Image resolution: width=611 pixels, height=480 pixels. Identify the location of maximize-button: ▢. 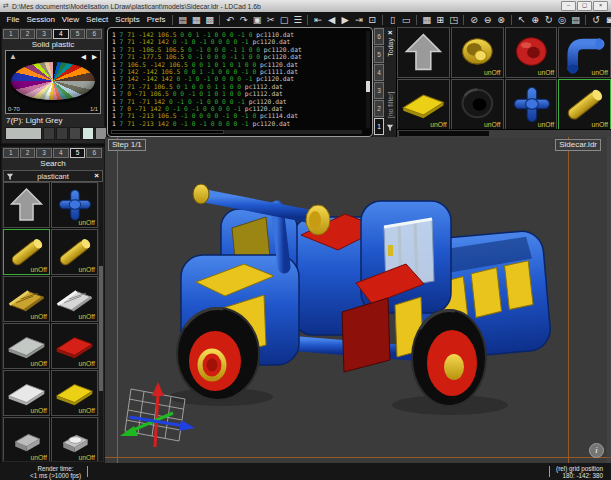
(584, 6).